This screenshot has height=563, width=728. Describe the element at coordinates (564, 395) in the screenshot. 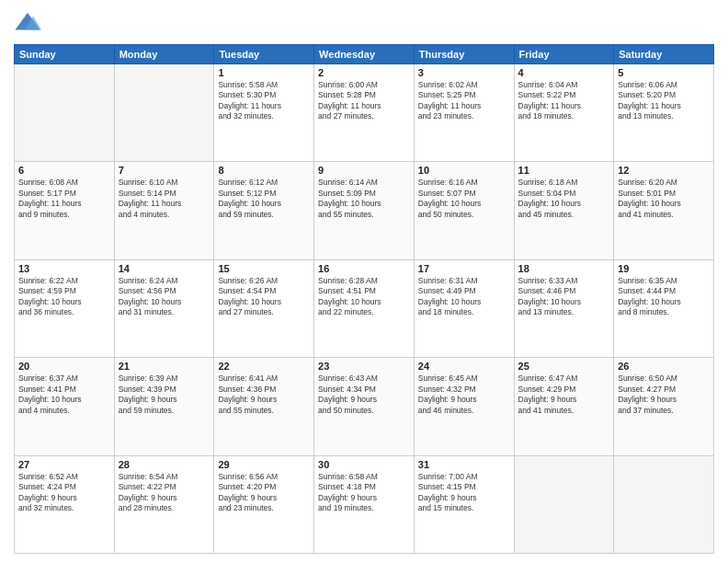

I see `day-info: Sunrise: 6:47 AM Sunset: 4:29 PM Dayligh…` at that location.